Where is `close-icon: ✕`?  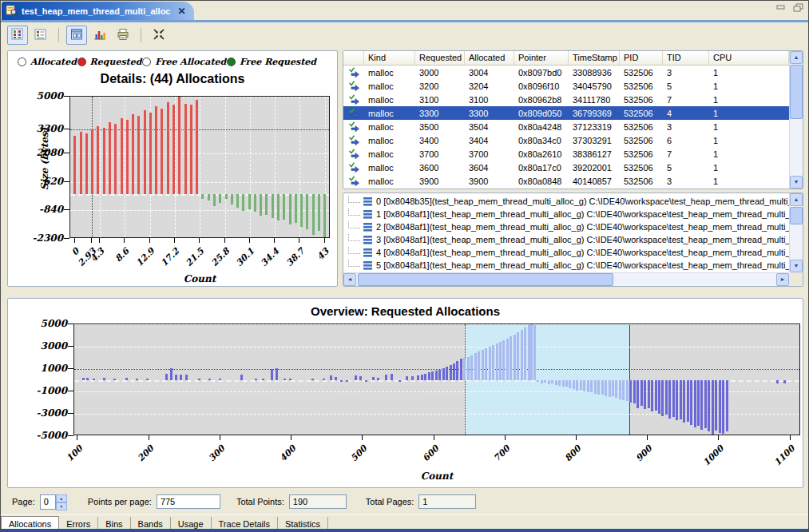
close-icon: ✕ is located at coordinates (181, 11).